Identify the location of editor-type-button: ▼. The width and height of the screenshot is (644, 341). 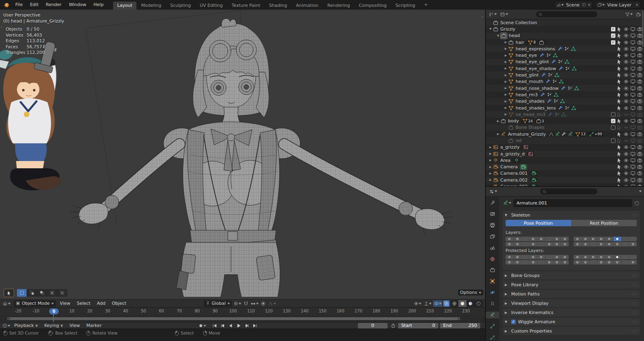
(6, 304).